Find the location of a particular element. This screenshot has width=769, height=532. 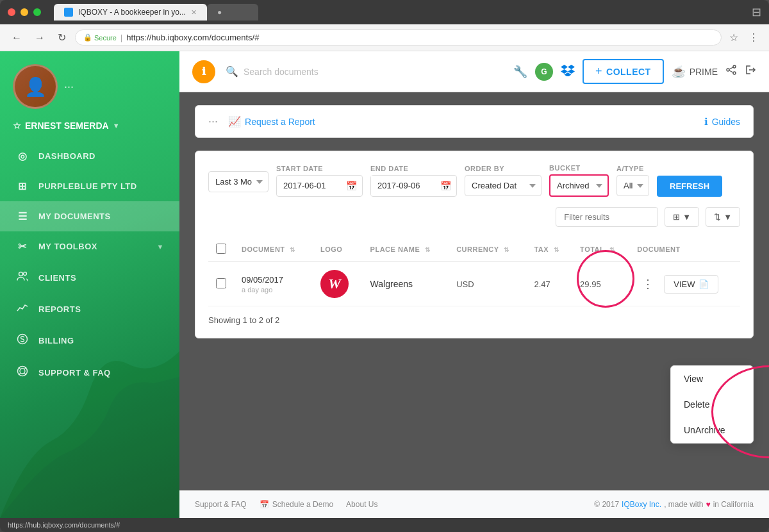

sort-toggle-button: ⇅ ▼ is located at coordinates (723, 217).